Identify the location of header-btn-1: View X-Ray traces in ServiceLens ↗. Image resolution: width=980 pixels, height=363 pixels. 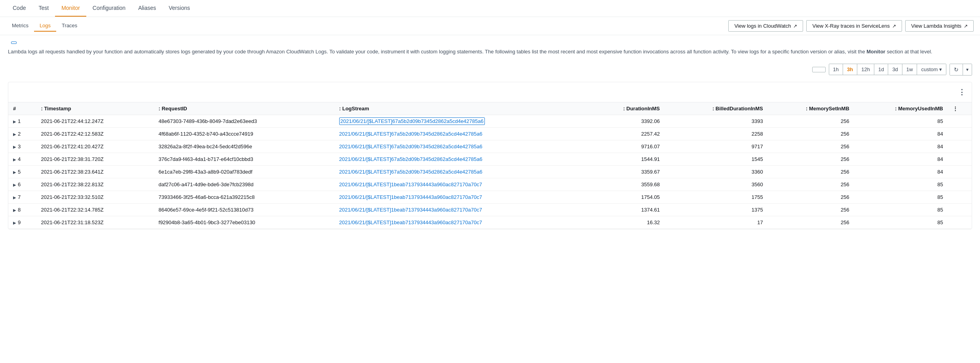
(854, 26).